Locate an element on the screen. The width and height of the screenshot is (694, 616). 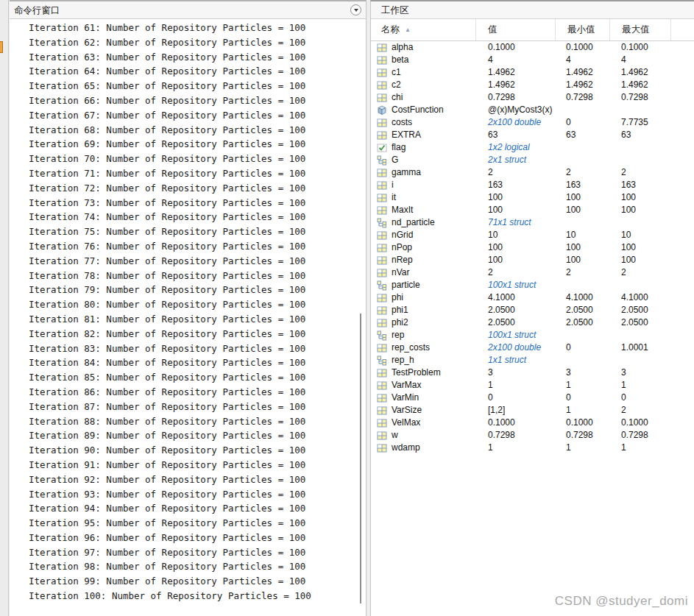
variable-value: 163 is located at coordinates (516, 185).